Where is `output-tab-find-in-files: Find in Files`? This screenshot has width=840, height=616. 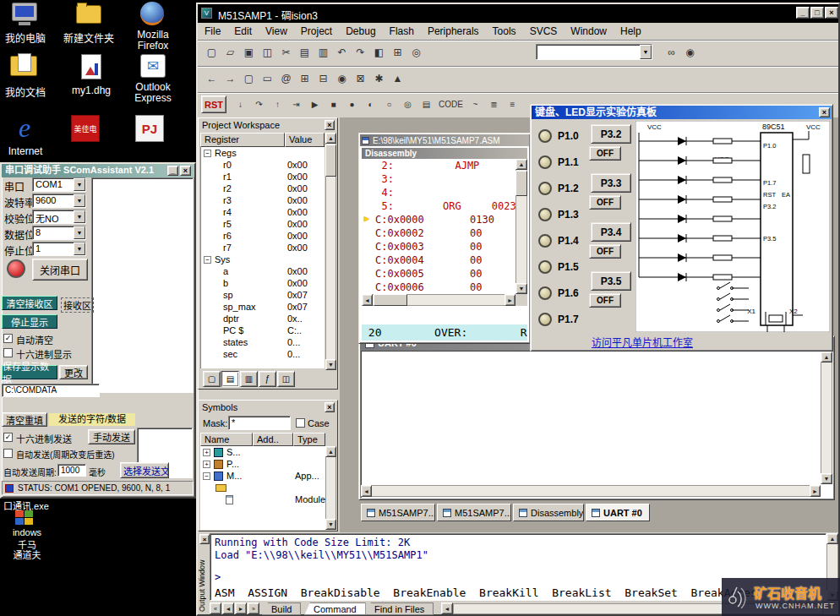 output-tab-find-in-files: Find in Files is located at coordinates (399, 608).